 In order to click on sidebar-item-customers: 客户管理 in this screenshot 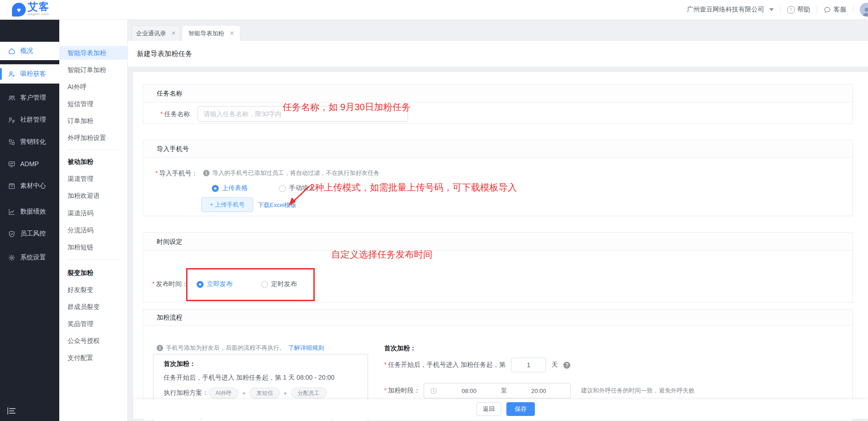, I will do `click(29, 98)`.